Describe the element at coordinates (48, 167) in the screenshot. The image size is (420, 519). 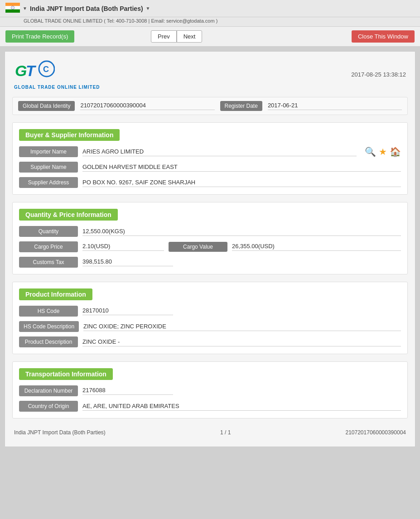
I see `supplier-name-label: Supplier Name` at that location.